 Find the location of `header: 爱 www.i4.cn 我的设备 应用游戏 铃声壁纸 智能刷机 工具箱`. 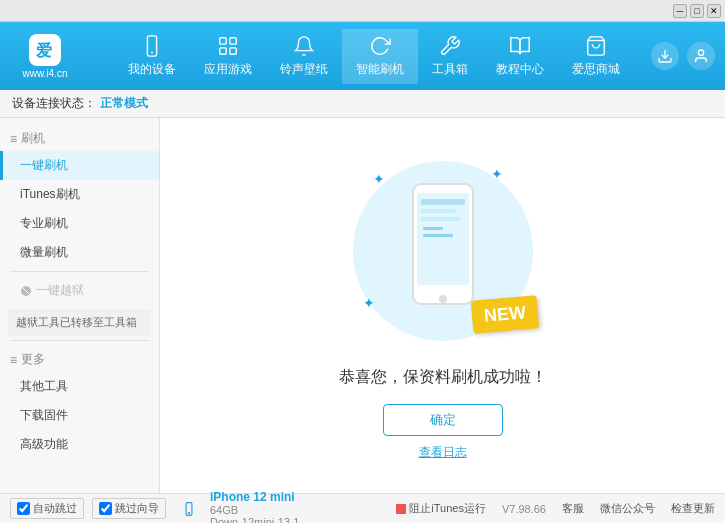

header: 爱 www.i4.cn 我的设备 应用游戏 铃声壁纸 智能刷机 工具箱 is located at coordinates (362, 56).